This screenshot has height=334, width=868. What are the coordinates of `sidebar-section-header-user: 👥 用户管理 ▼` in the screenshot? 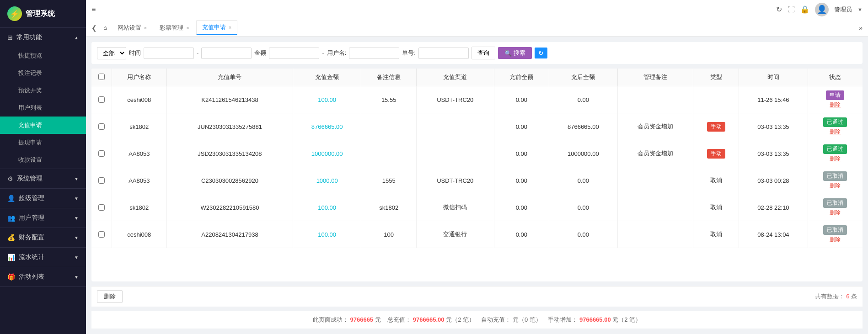 It's located at (43, 218).